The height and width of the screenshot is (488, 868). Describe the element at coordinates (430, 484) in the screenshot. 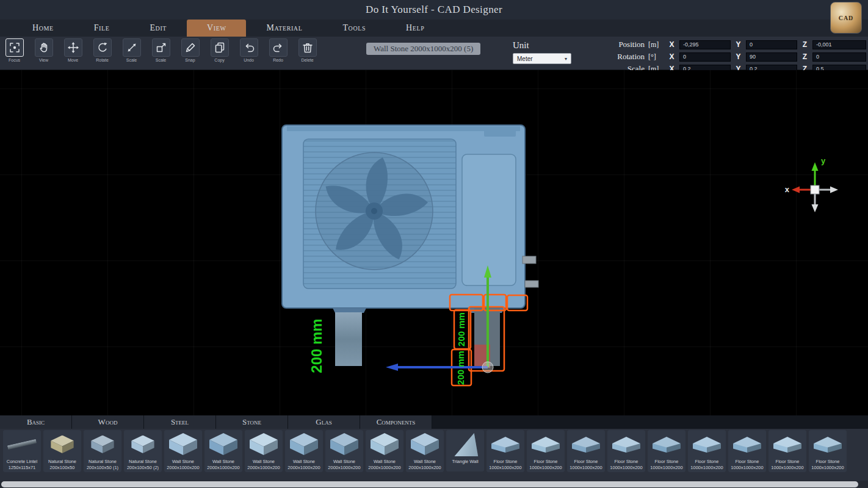

I see `scrollbar-thumb` at that location.